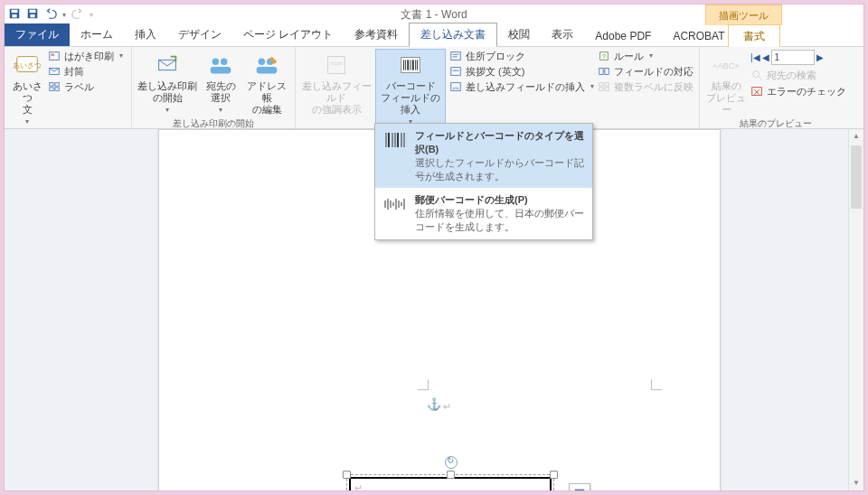 The width and height of the screenshot is (868, 495). What do you see at coordinates (288, 34) in the screenshot?
I see `tab-layout: ページ レイアウト` at bounding box center [288, 34].